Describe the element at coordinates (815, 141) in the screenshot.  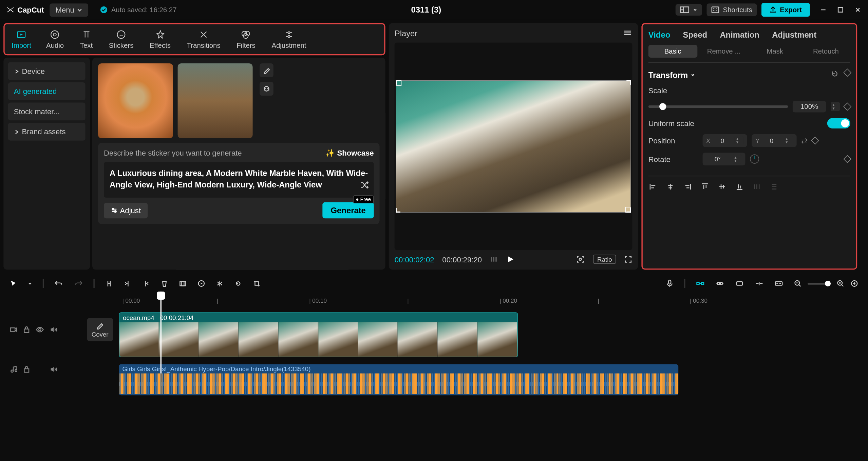
I see `keyframe-position-button` at that location.